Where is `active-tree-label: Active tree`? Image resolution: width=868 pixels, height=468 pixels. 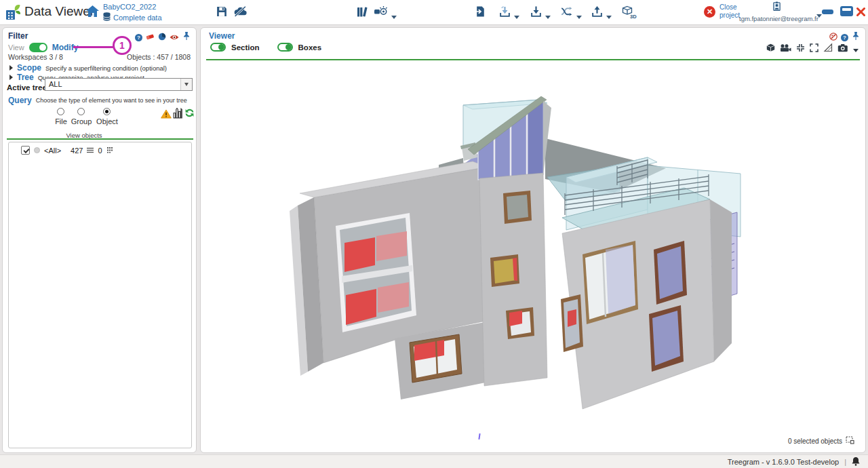 active-tree-label: Active tree is located at coordinates (27, 87).